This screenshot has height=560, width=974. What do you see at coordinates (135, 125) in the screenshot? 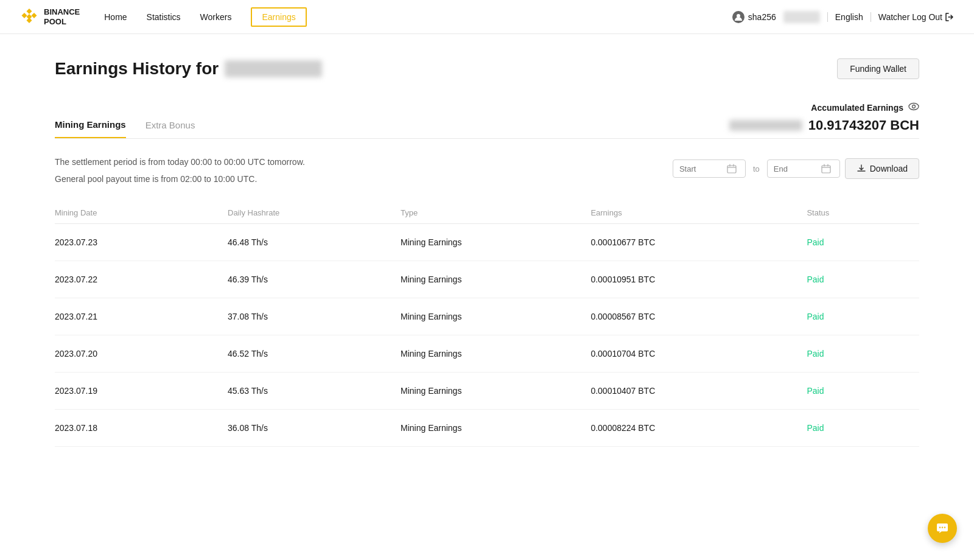
I see `tabs: Mining Earnings Extra Bonus` at bounding box center [135, 125].